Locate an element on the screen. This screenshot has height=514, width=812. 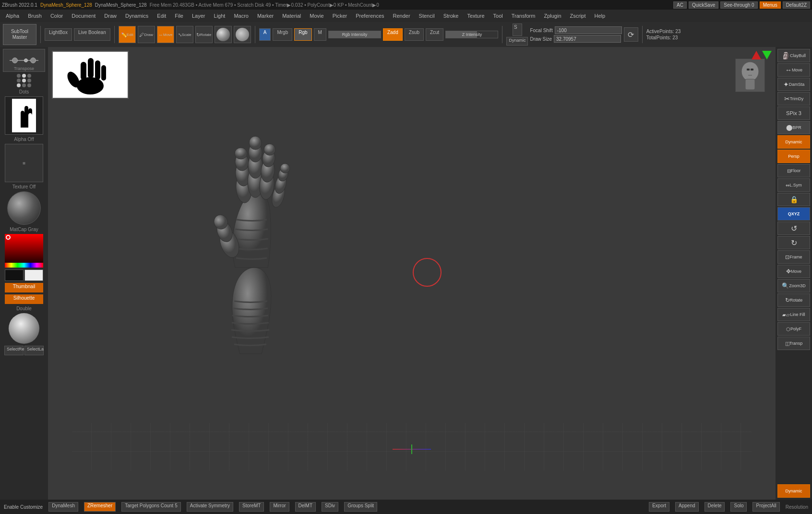
menu-dynamics: Dynamics is located at coordinates (137, 16).